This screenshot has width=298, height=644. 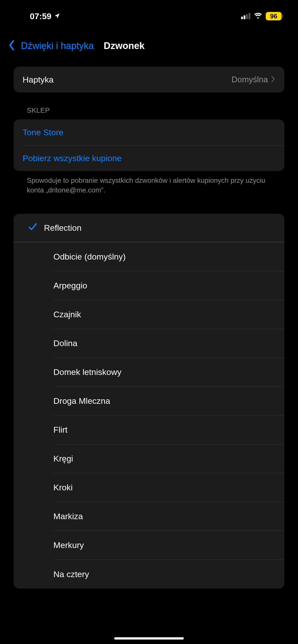 I want to click on haptics-row: Haptyka Domyślna, so click(x=149, y=80).